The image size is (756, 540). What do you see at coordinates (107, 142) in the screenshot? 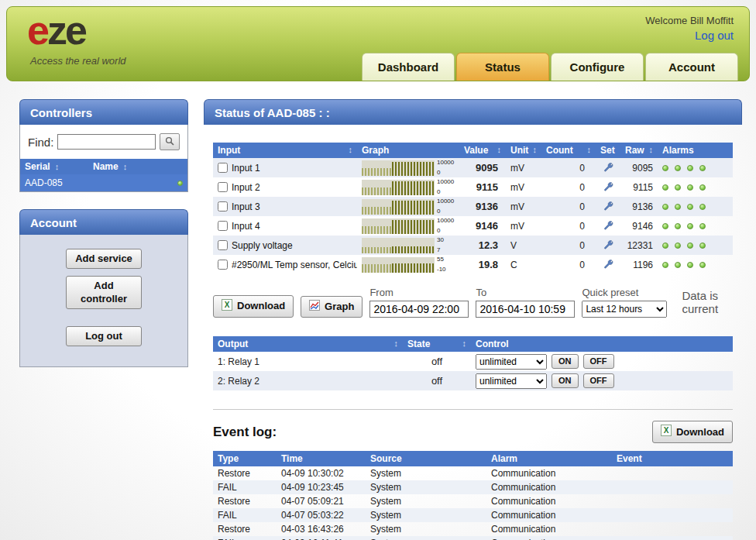
I see `find-input` at bounding box center [107, 142].